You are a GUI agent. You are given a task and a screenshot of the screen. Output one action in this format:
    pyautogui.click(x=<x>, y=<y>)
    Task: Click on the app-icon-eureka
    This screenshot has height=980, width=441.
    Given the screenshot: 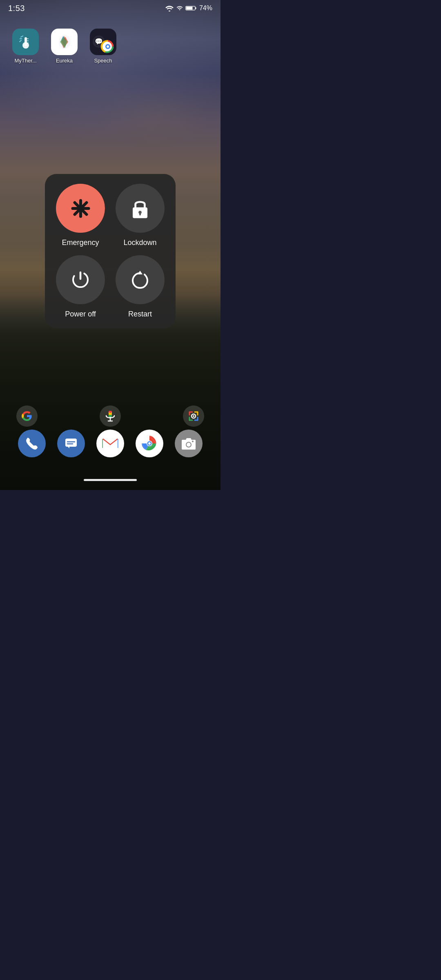 What is the action you would take?
    pyautogui.click(x=65, y=42)
    